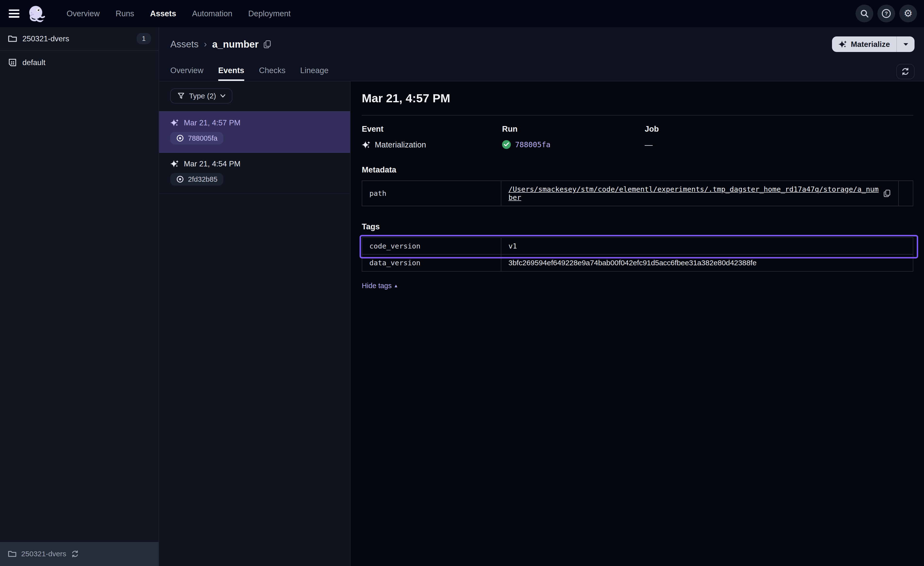 The height and width of the screenshot is (566, 924). Describe the element at coordinates (431, 263) in the screenshot. I see `tag-key: data_version` at that location.